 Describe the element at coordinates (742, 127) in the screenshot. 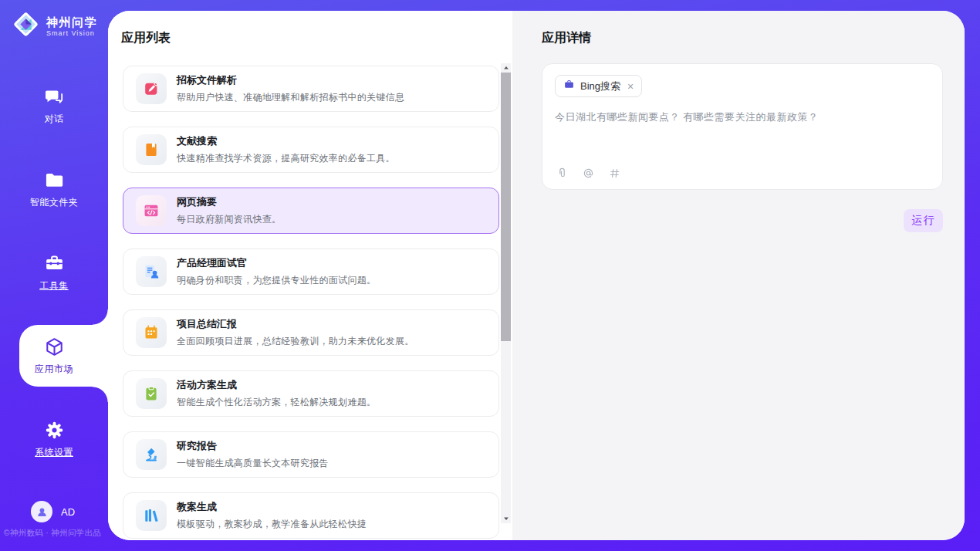

I see `prompt-card: Bing搜索 × 今日湖北有哪些新闻要点？ 有哪些需要关注的最新政策？` at that location.